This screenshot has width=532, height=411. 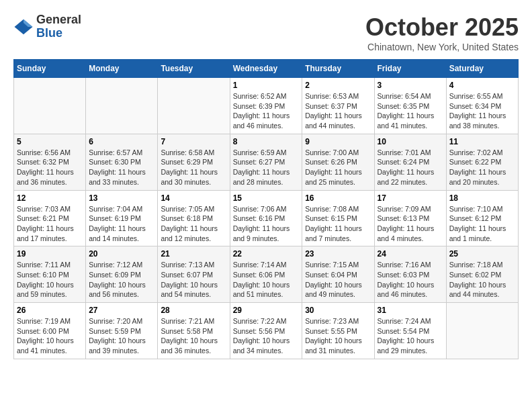 I want to click on day-info: Sunrise: 6:52 AM Sunset: 6:39 PM Dayligh…, so click(x=266, y=111).